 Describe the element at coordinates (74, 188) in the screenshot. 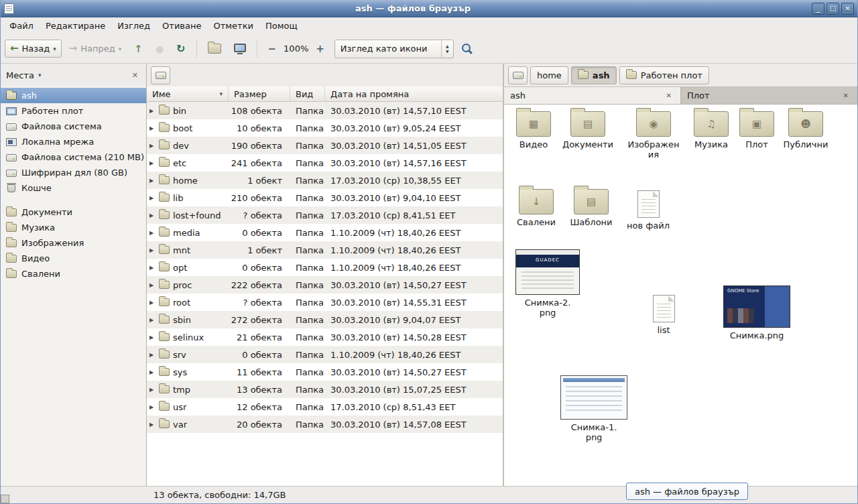

I see `places-item: Кошче` at that location.